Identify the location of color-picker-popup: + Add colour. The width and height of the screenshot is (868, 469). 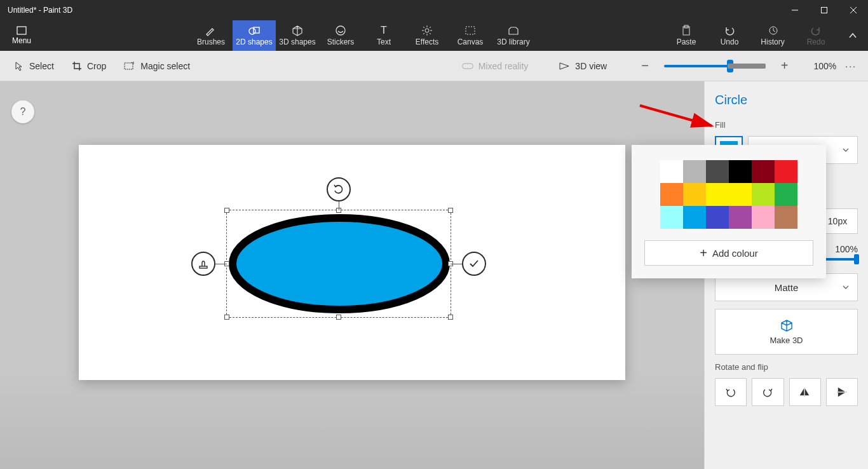
(729, 212).